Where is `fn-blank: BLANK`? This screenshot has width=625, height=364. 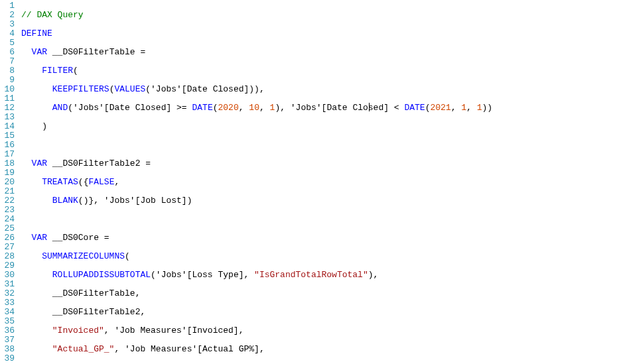
fn-blank: BLANK is located at coordinates (50, 200).